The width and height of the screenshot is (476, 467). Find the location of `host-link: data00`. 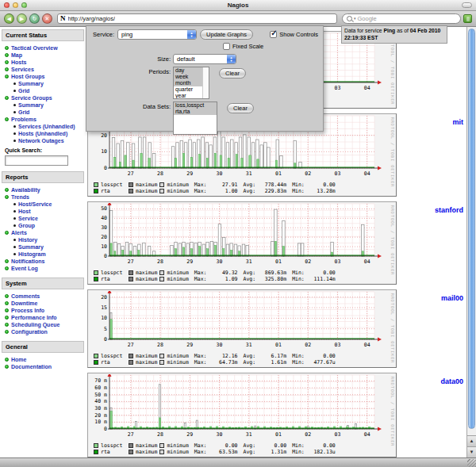

host-link: data00 is located at coordinates (452, 381).